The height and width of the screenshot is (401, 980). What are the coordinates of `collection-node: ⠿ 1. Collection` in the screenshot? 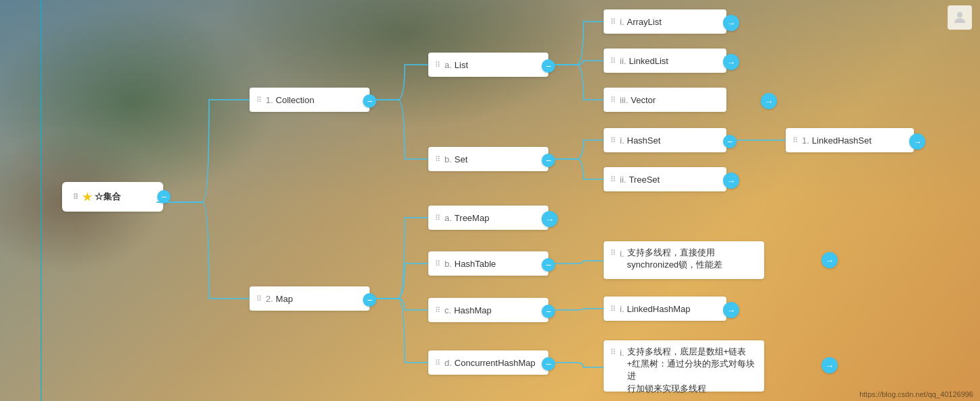 It's located at (310, 100).